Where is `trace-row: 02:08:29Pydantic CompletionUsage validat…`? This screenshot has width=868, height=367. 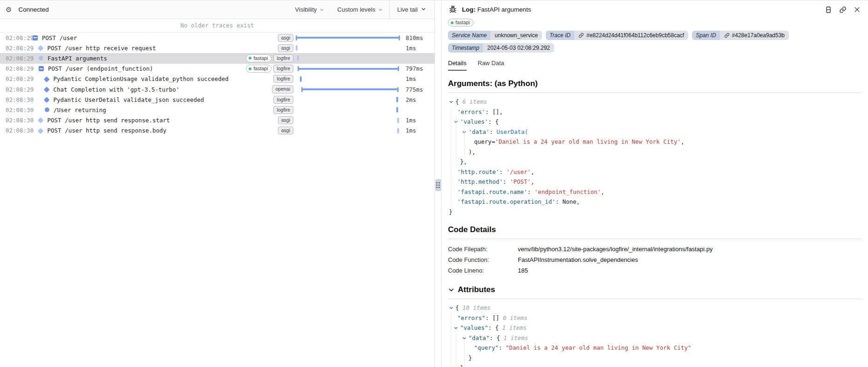
trace-row: 02:08:29Pydantic CompletionUsage validat… is located at coordinates (217, 79).